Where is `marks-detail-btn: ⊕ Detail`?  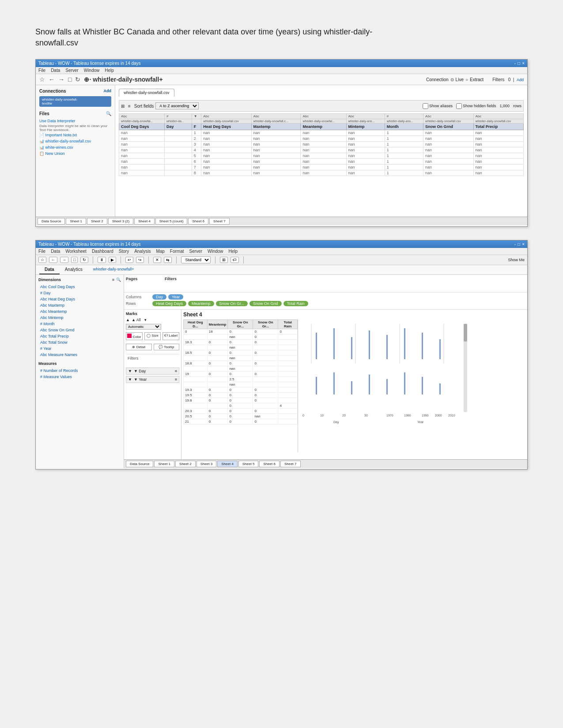 marks-detail-btn: ⊕ Detail is located at coordinates (139, 347).